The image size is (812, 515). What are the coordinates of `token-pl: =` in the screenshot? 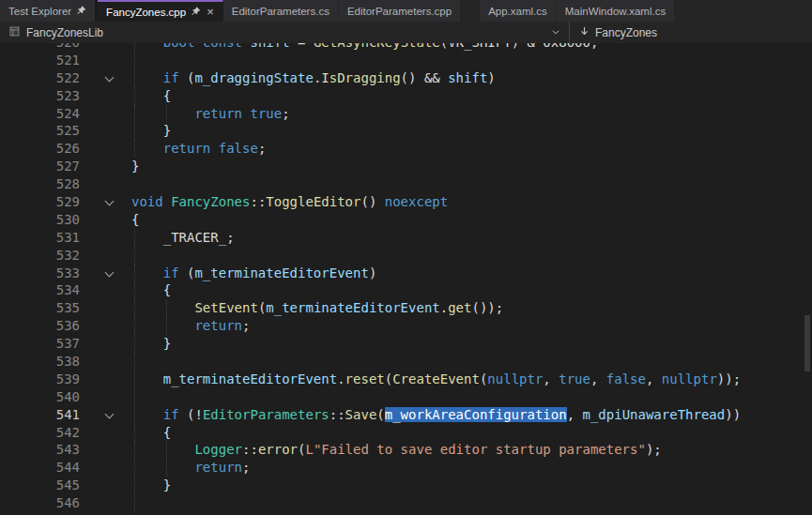 It's located at (302, 47).